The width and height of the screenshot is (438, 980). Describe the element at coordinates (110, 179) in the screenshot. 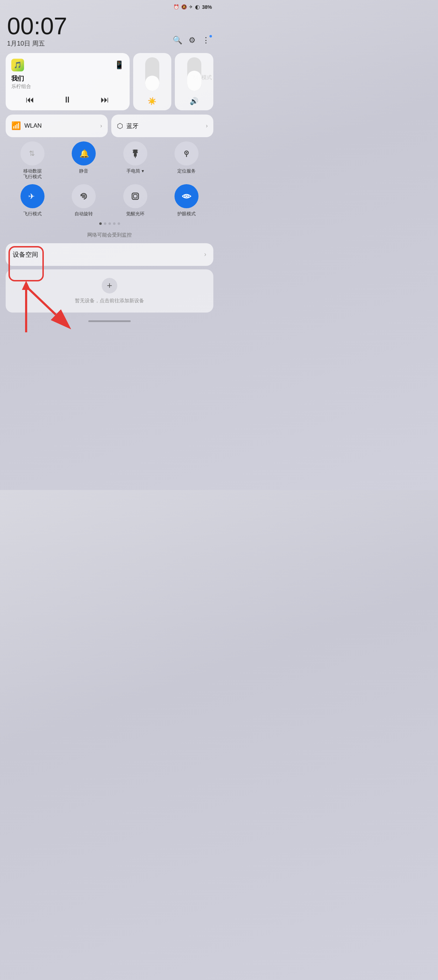

I see `toggles-grid: ⇅ 移动数据飞行模式 🔔 静音 手电筒 ▾` at that location.